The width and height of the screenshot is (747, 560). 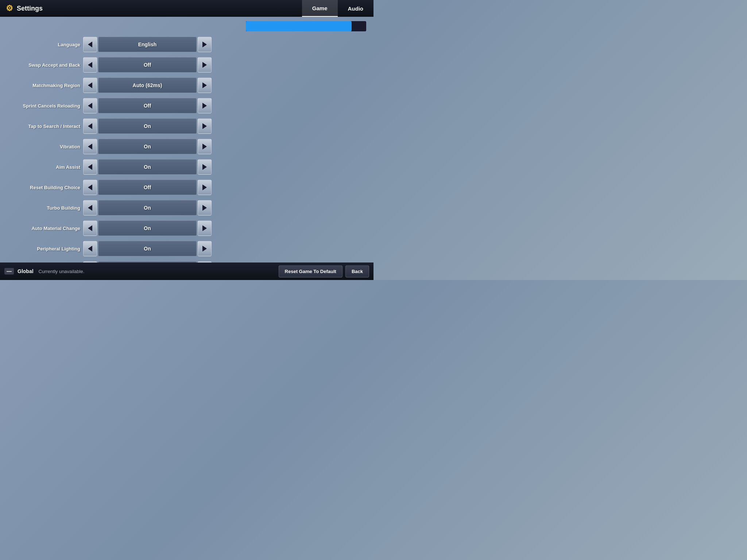 What do you see at coordinates (147, 187) in the screenshot?
I see `setting-control-7: Off` at bounding box center [147, 187].